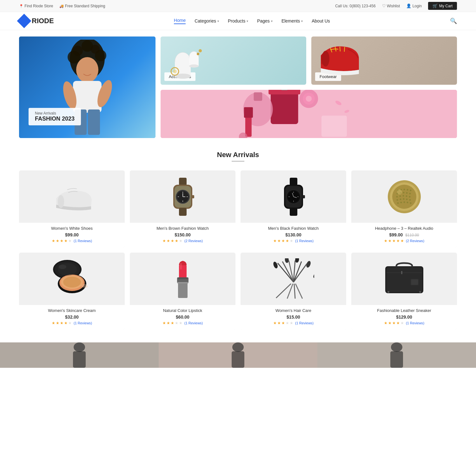 The image size is (476, 476). I want to click on product-card: Headphone – 3 – Realtek Audio $99.00 $11…, so click(404, 209).